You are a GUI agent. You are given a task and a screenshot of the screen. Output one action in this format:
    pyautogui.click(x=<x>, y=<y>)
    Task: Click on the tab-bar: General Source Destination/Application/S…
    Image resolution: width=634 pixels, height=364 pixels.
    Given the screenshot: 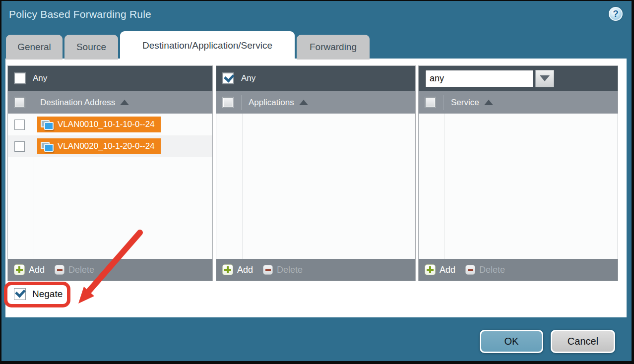 What is the action you would take?
    pyautogui.click(x=188, y=46)
    